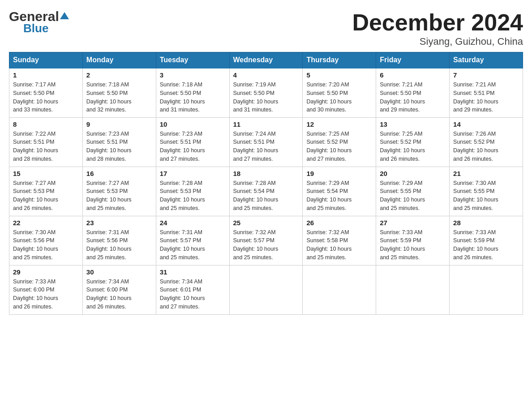 Image resolution: width=532 pixels, height=411 pixels. I want to click on daylight-minutes: and 33 minutes., so click(46, 110).